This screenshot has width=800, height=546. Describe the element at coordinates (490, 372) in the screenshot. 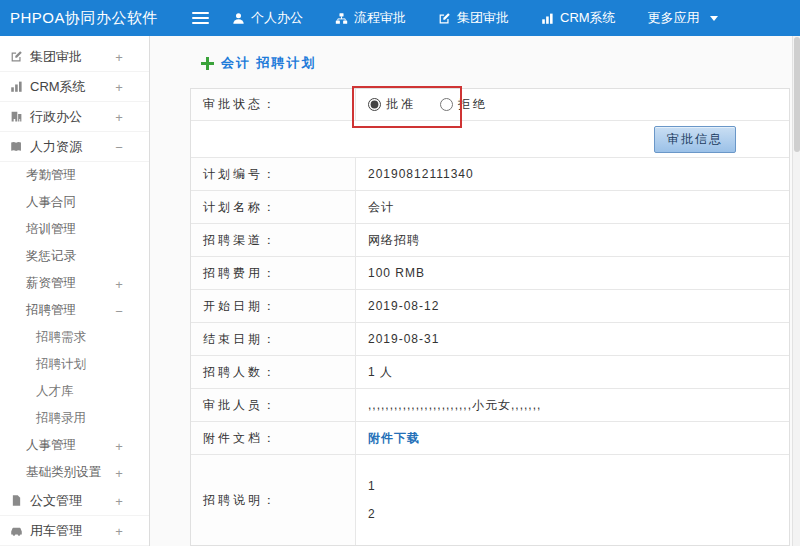

I see `field-row-headcount: 招聘人数： 1 人` at that location.